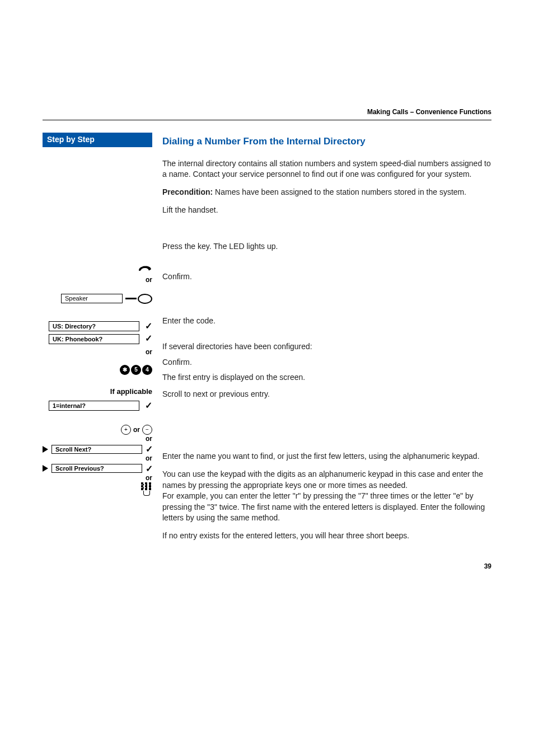 This screenshot has width=534, height=756. I want to click on step-column: Step by Step or Speaker US: Di, so click(97, 314).